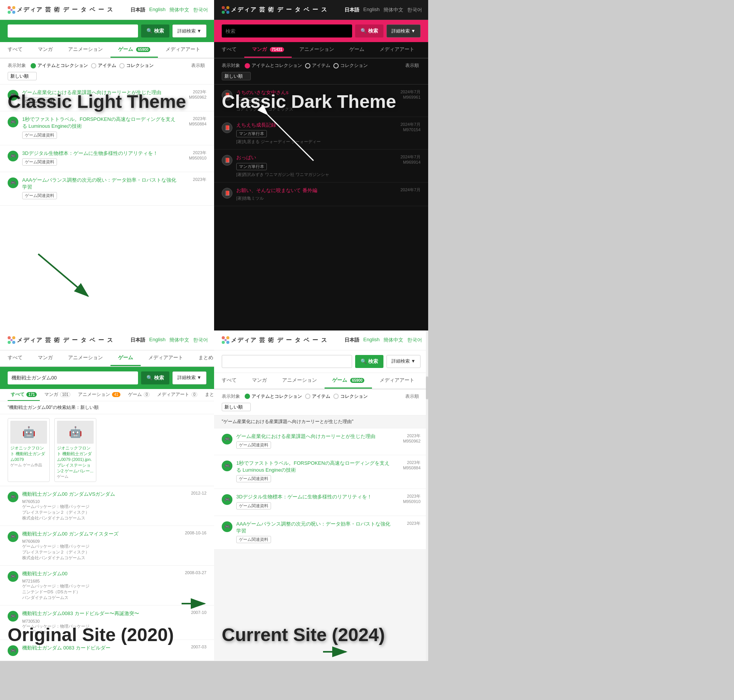 Image resolution: width=734 pixels, height=700 pixels. Describe the element at coordinates (158, 340) in the screenshot. I see `lang-en-bl: English` at that location.